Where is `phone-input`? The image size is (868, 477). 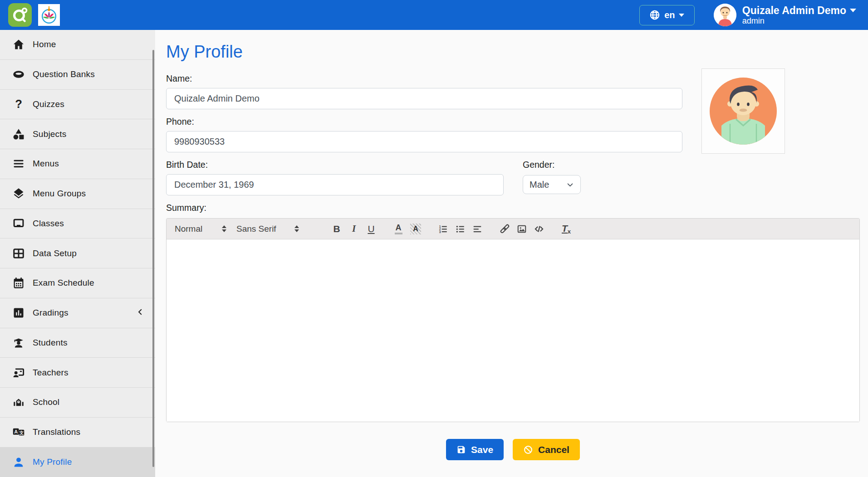
phone-input is located at coordinates (424, 141).